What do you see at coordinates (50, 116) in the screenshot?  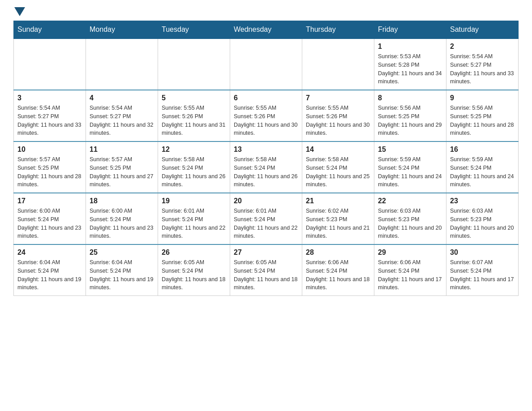 I see `calendar-cell: 3Sunrise: 5:54 AMSunset: 5:27 PMDaylight…` at bounding box center [50, 116].